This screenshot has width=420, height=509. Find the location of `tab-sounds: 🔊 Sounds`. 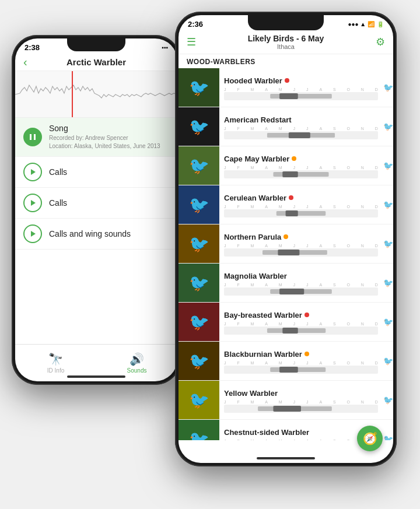

tab-sounds: 🔊 Sounds is located at coordinates (136, 363).